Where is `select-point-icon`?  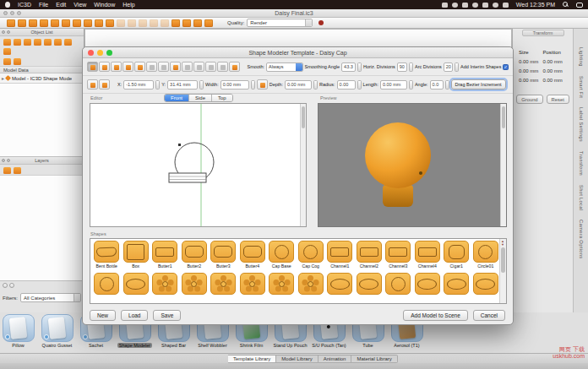 select-point-icon is located at coordinates (93, 67).